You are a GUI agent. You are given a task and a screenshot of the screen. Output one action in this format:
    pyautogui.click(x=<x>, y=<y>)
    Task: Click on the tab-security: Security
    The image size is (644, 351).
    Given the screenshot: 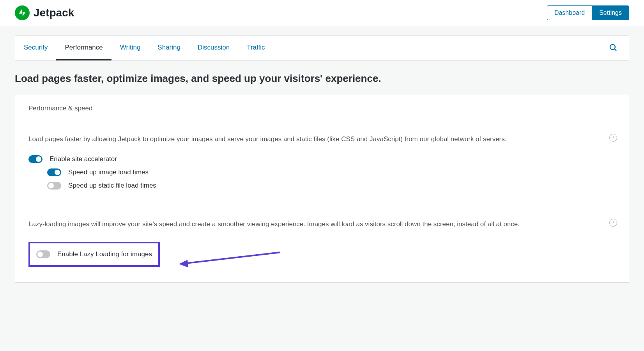 What is the action you would take?
    pyautogui.click(x=36, y=48)
    